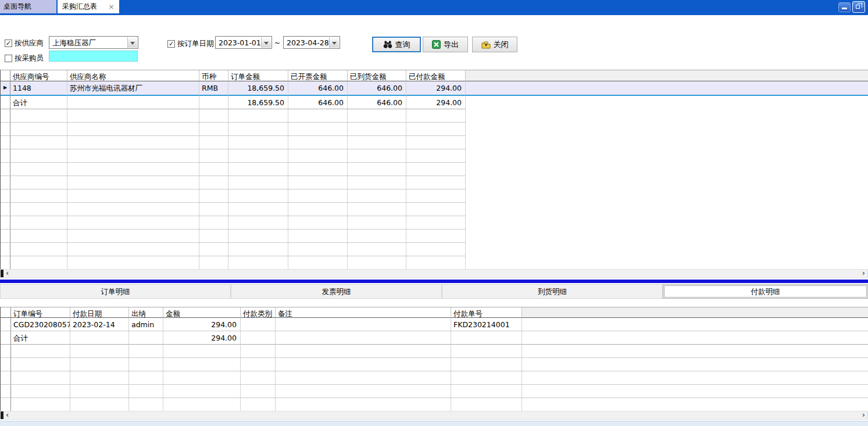  Describe the element at coordinates (258, 102) in the screenshot. I see `total-order-amount: 18,659.50` at that location.